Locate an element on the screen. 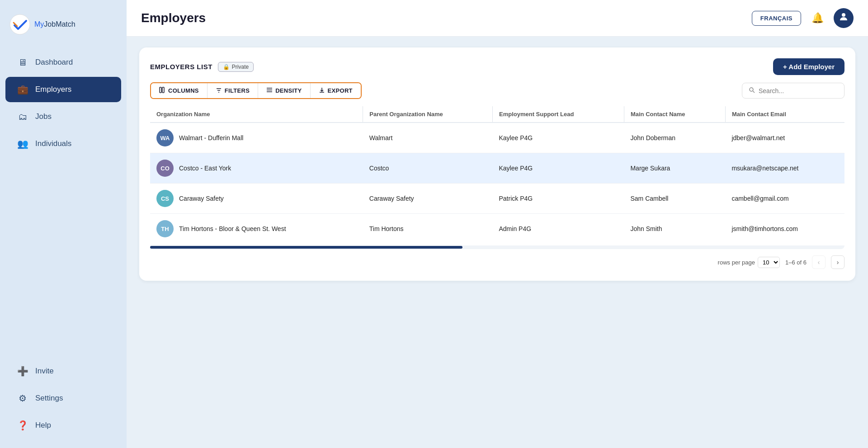  search-box is located at coordinates (793, 90).